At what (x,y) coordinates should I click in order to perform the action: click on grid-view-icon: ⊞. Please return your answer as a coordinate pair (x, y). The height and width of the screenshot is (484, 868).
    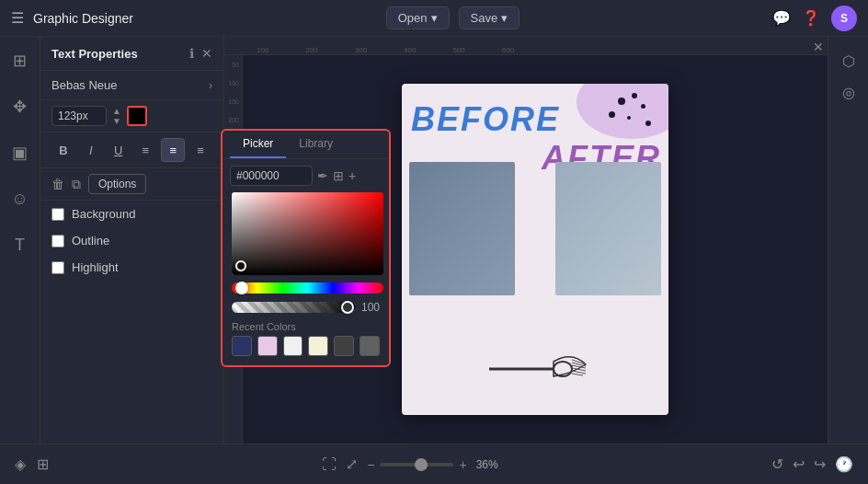
    Looking at the image, I should click on (42, 464).